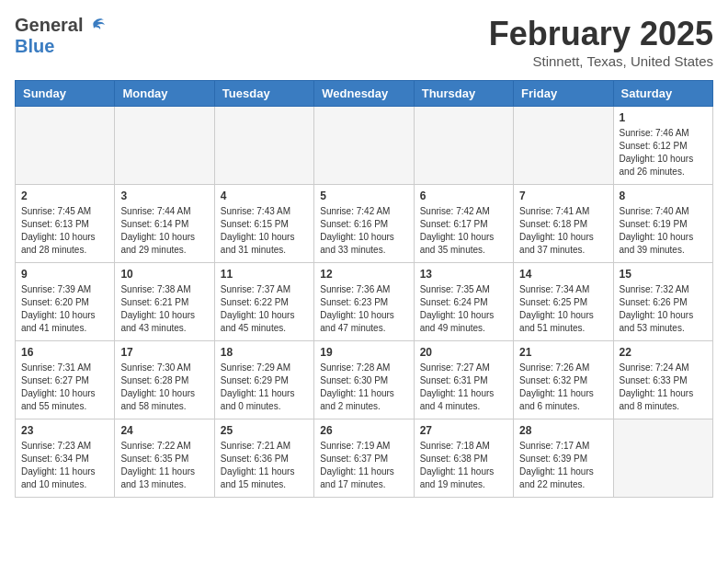 The height and width of the screenshot is (563, 728). What do you see at coordinates (663, 94) in the screenshot?
I see `column-header-saturday: Saturday` at bounding box center [663, 94].